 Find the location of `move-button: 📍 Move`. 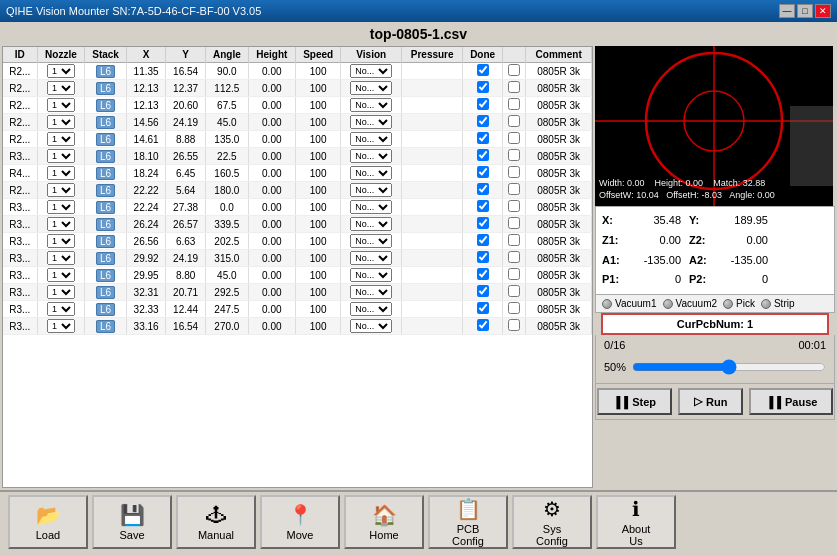

move-button: 📍 Move is located at coordinates (300, 522).